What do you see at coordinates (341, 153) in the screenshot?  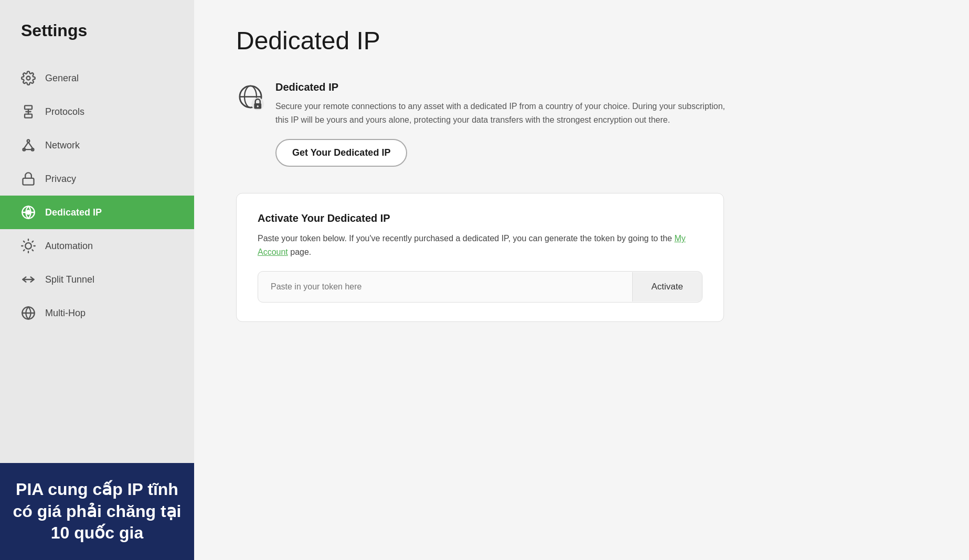 I see `get-dedicated-ip-button: Get Your Dedicated IP` at bounding box center [341, 153].